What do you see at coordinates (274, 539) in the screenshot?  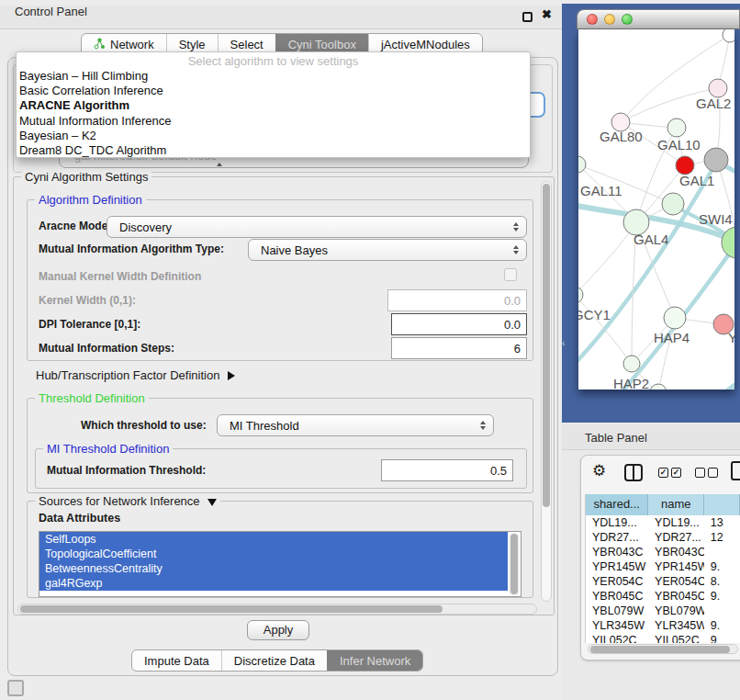 I see `attribute-item-selfloops: SelfLoops` at bounding box center [274, 539].